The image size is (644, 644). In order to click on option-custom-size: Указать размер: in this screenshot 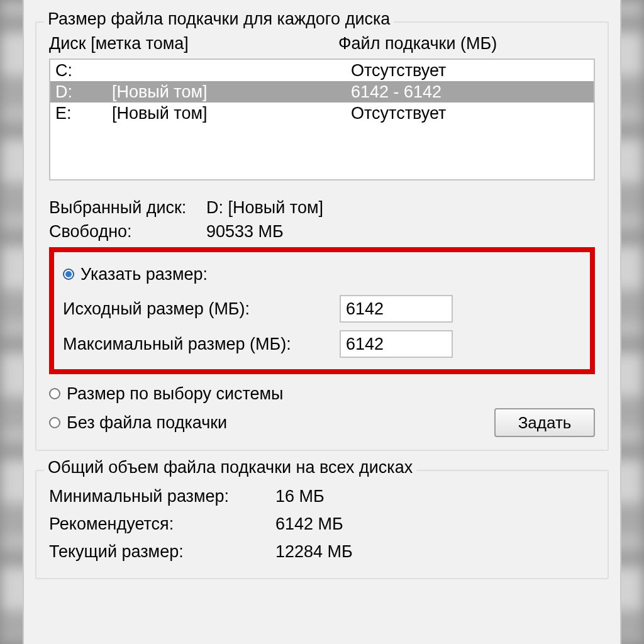, I will do `click(322, 274)`.